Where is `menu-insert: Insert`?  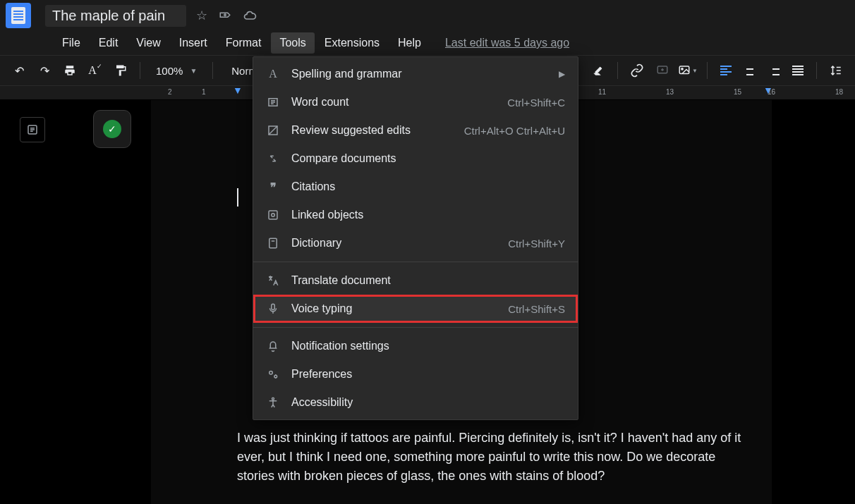 menu-insert: Insert is located at coordinates (193, 43).